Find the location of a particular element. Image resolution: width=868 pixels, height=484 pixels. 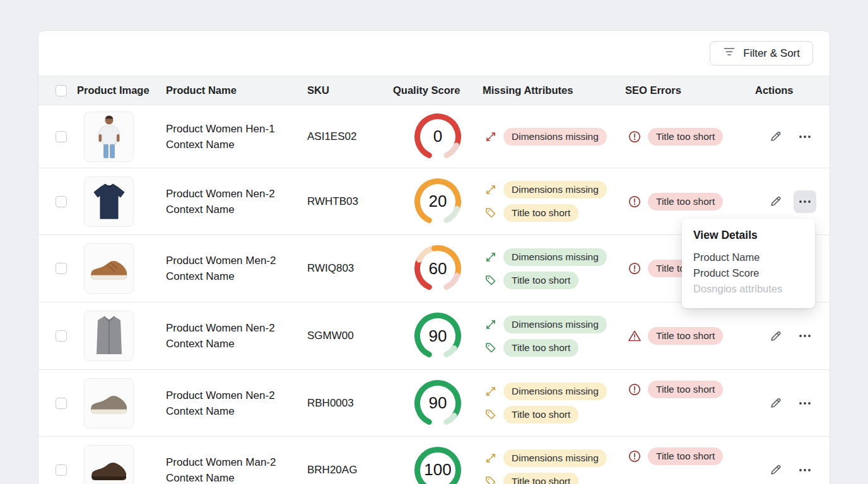

header-product-name: Product Name is located at coordinates (237, 91).